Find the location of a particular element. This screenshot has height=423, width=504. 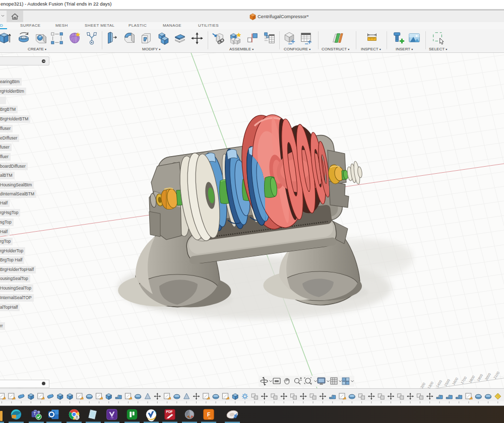

svg-text: PDF is located at coordinates (169, 412).